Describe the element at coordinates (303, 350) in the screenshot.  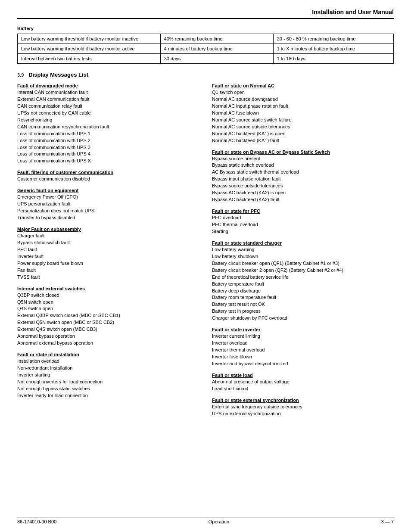
I see `list-item: Inverter thermal overload` at that location.